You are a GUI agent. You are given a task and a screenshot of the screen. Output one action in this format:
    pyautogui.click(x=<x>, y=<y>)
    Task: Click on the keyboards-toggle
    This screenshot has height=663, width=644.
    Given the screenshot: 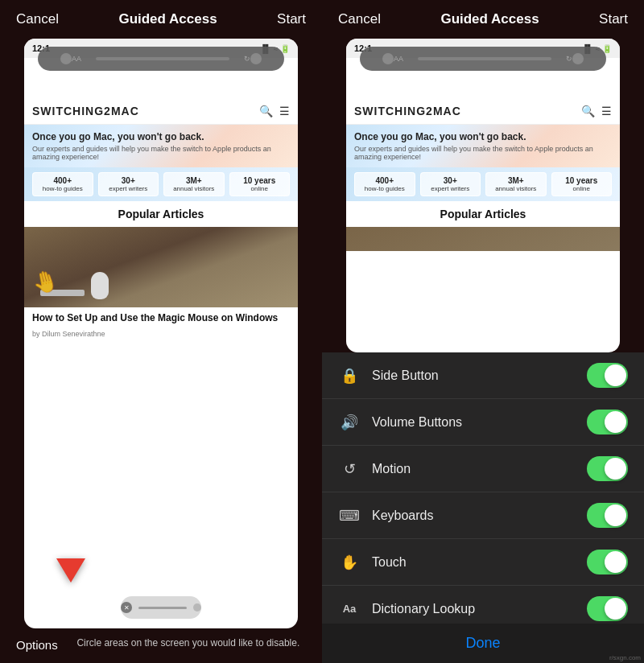 What is the action you would take?
    pyautogui.click(x=607, y=515)
    